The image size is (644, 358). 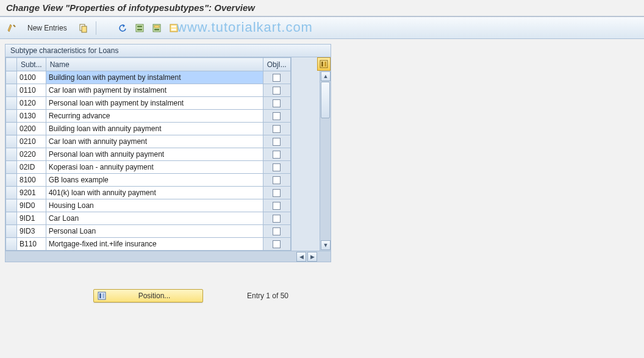 I want to click on copy-as-button, so click(x=83, y=28).